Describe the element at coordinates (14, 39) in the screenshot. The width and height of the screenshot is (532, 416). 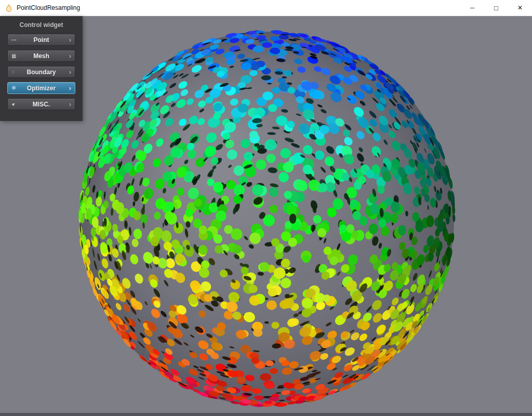
I see `dots-icon: •••` at that location.